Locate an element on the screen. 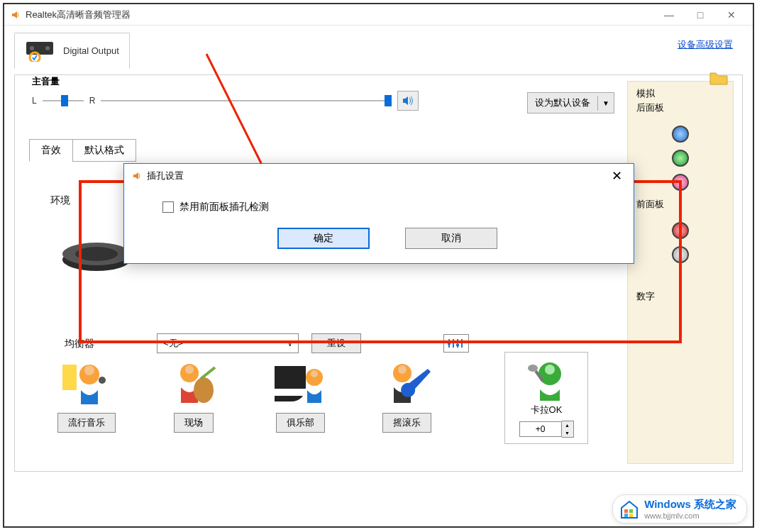  preset-rock: 摇滚乐 is located at coordinates (407, 396).